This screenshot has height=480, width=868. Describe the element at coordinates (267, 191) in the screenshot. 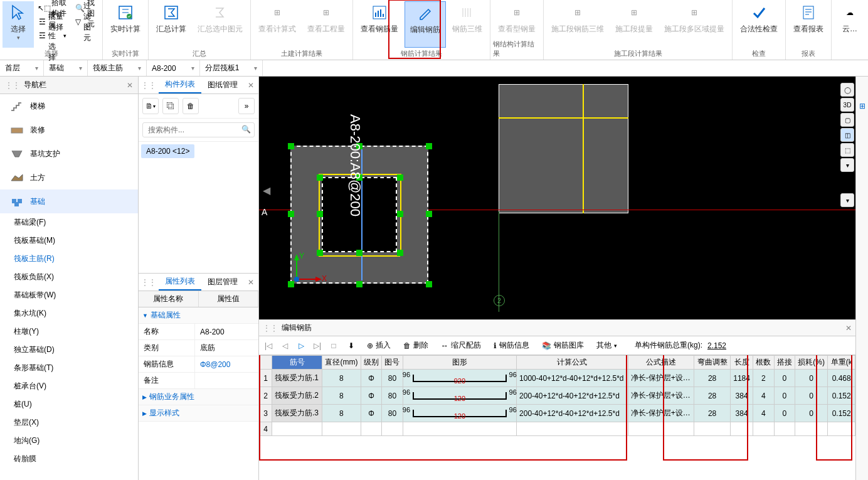

I see `nav-left-icon: ◀` at that location.